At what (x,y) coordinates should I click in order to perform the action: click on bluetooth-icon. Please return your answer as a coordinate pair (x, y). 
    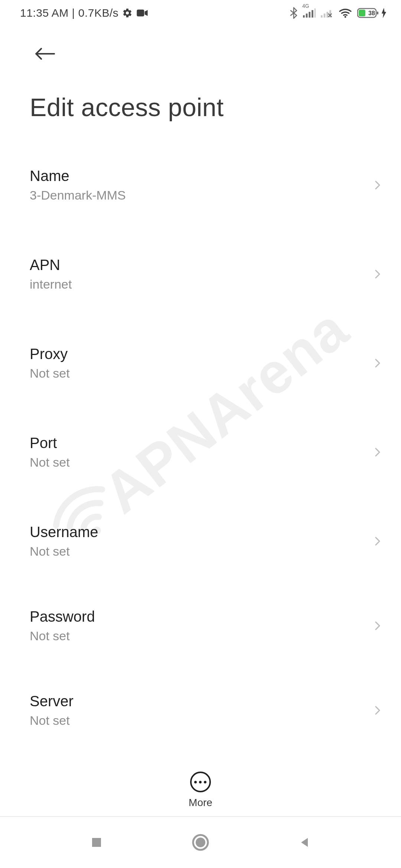
    Looking at the image, I should click on (294, 13).